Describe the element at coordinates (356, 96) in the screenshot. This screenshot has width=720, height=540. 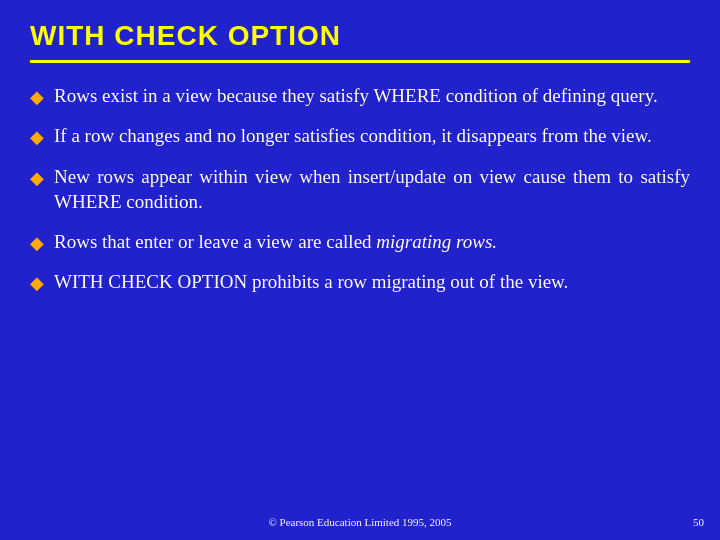
I see `bullet-text-1: Rows exist in a view because they satisf…` at that location.